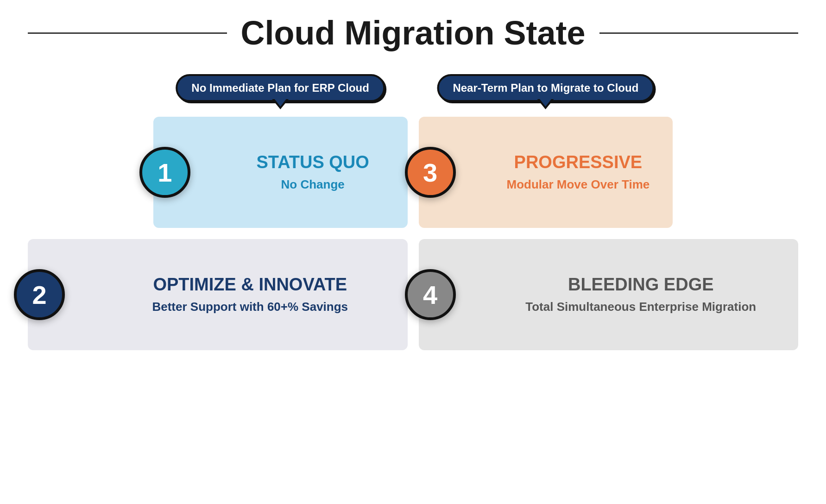 Image resolution: width=826 pixels, height=504 pixels. Describe the element at coordinates (546, 88) in the screenshot. I see `tooltip-banner-2: Near-Term Plan to Migrate to Cloud` at that location.